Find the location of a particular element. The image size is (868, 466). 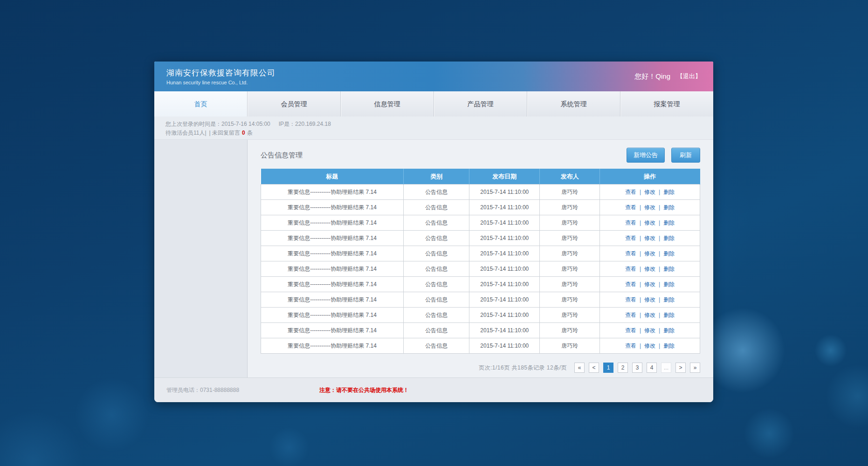

page-button-page-1: 1 is located at coordinates (608, 368).